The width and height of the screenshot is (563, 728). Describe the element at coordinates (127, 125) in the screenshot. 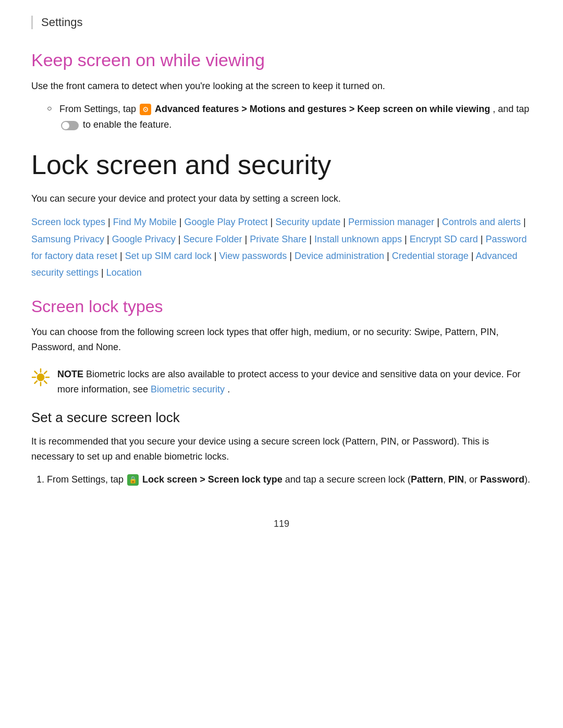

I see `bullet-end: to enable the feature.` at that location.